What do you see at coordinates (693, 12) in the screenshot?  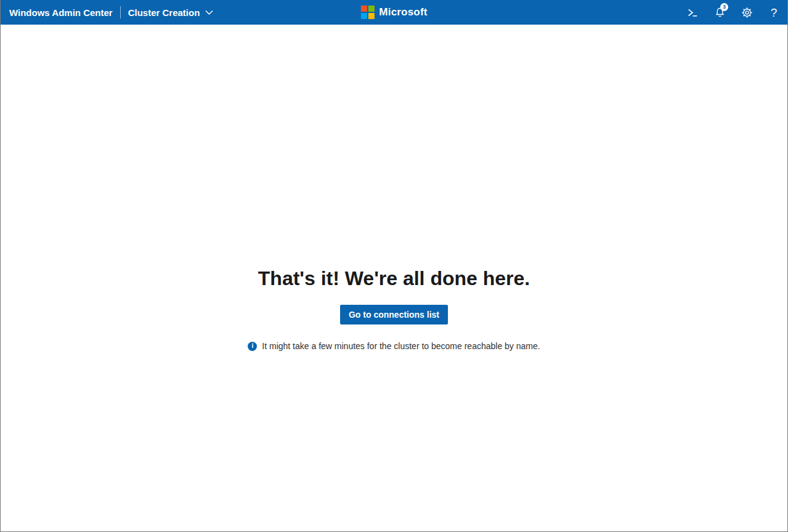 I see `powershell-icon` at bounding box center [693, 12].